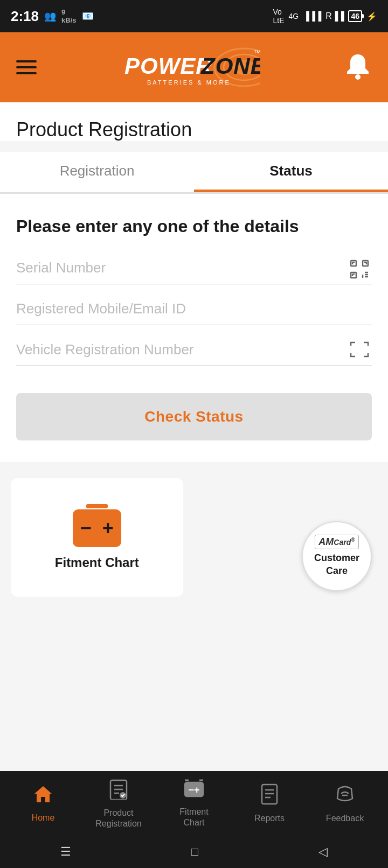 The image size is (388, 868). Describe the element at coordinates (335, 16) in the screenshot. I see `signal-bars-2: R▐▐` at that location.